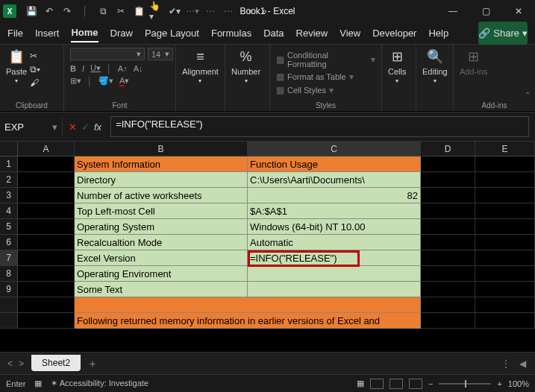 The image size is (535, 392). I want to click on font-name-select: ▾, so click(107, 54).